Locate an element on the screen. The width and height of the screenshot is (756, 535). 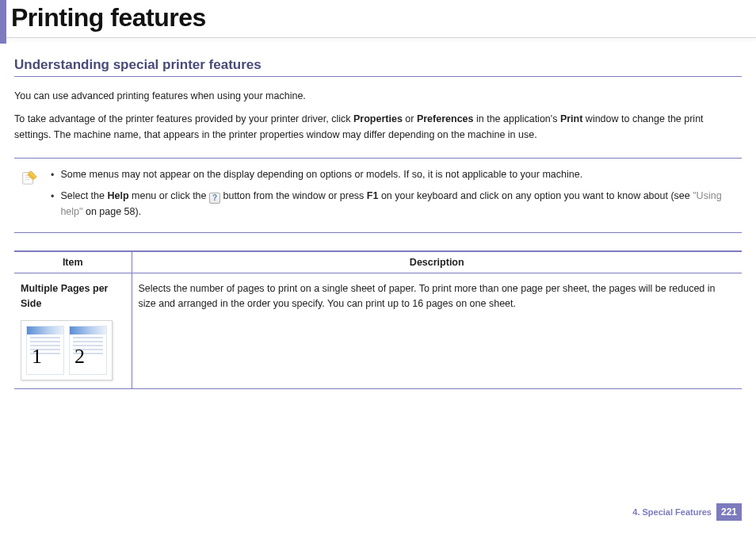
note-item-2: • Select the Help menu or click the ? bu… is located at coordinates (393, 204).